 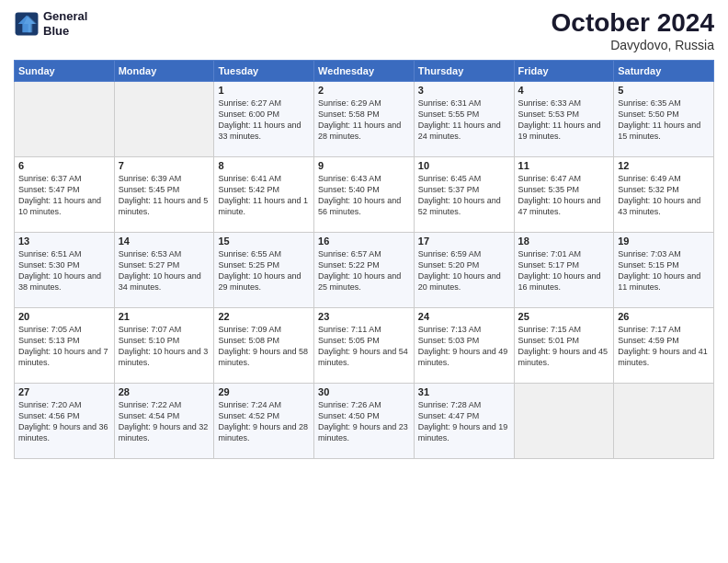 What do you see at coordinates (64, 270) in the screenshot?
I see `cell-info: Sunrise: 6:51 AMSunset: 5:30 PMDaylight:…` at bounding box center [64, 270].